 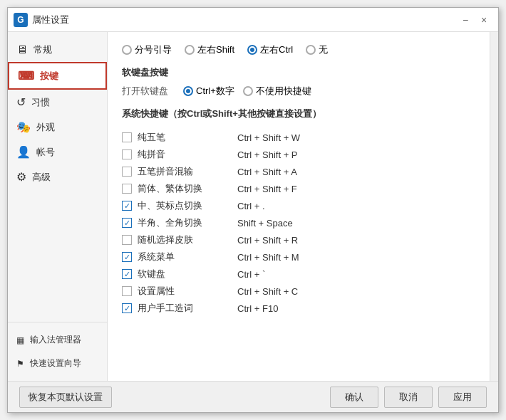 I want to click on radio-semicolon-label: 分号引导, so click(x=153, y=50).